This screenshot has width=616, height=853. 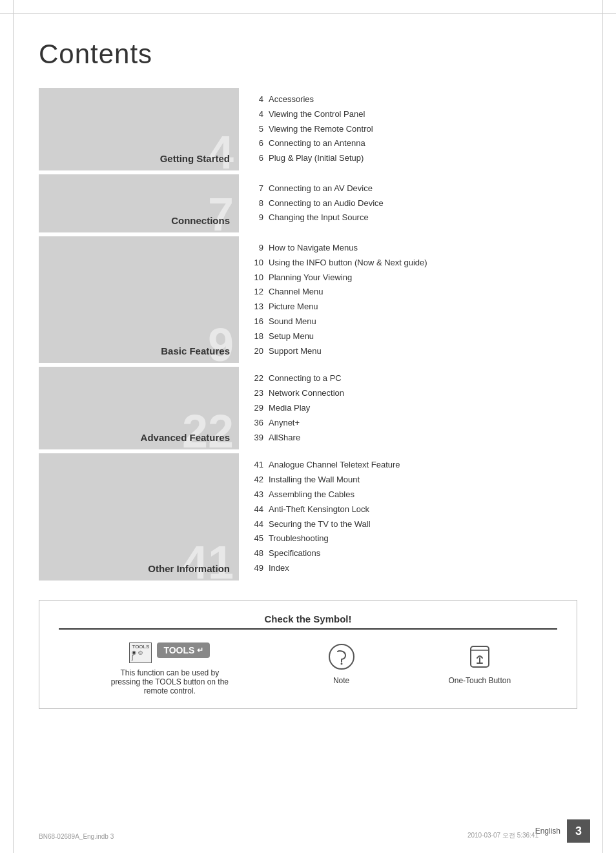 What do you see at coordinates (414, 378) in the screenshot?
I see `toc-item: 22Connecting to a PC` at bounding box center [414, 378].